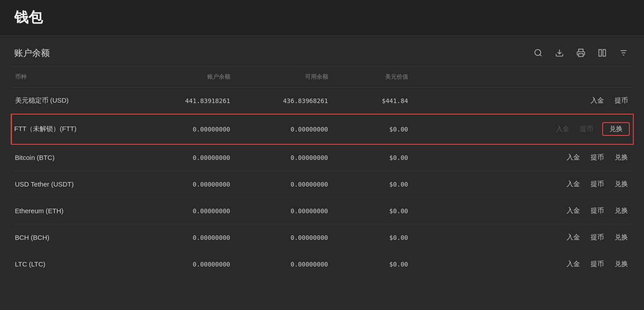 This screenshot has height=310, width=644. Describe the element at coordinates (45, 129) in the screenshot. I see `currency-name: FTT（未解锁）(FTT)` at that location.